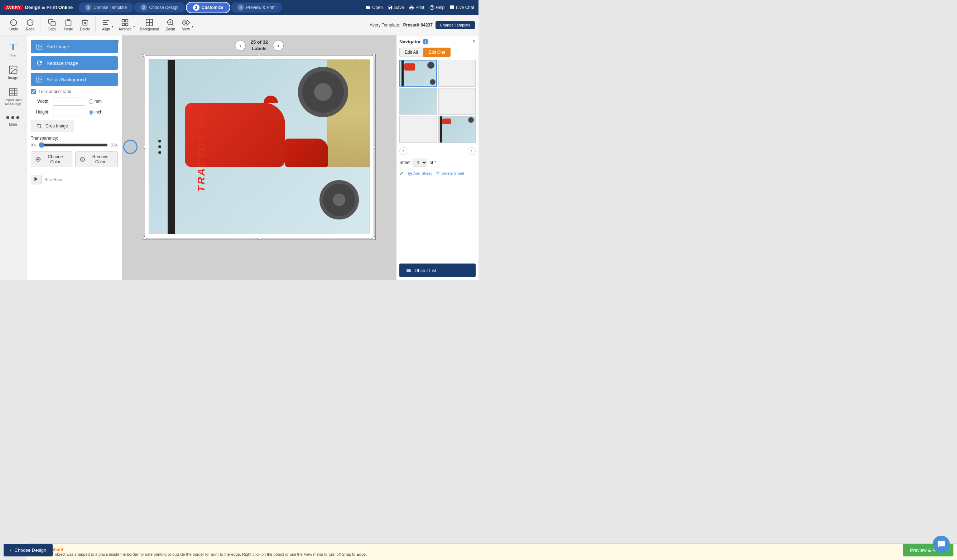 The height and width of the screenshot is (560, 957). What do you see at coordinates (55, 159) in the screenshot?
I see `change-color-label: Change Color` at bounding box center [55, 159].